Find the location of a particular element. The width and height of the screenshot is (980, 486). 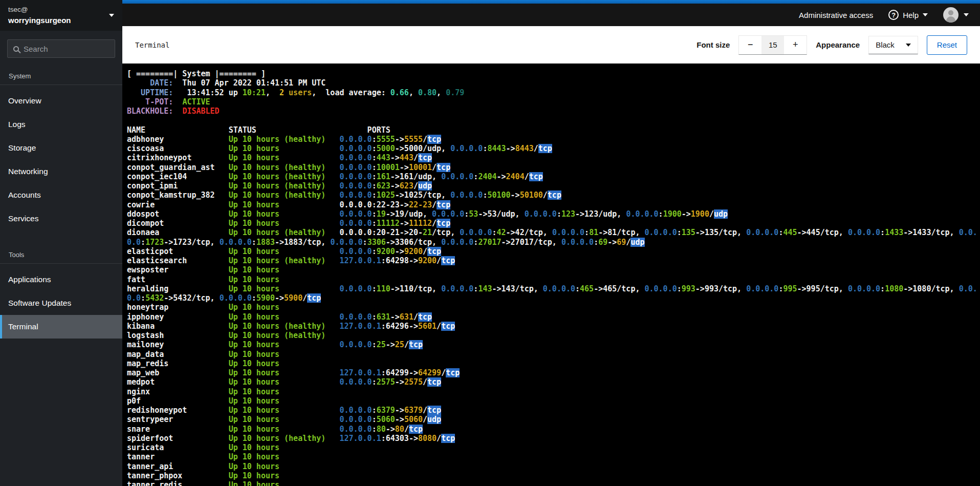

help-icon: ? is located at coordinates (894, 15).